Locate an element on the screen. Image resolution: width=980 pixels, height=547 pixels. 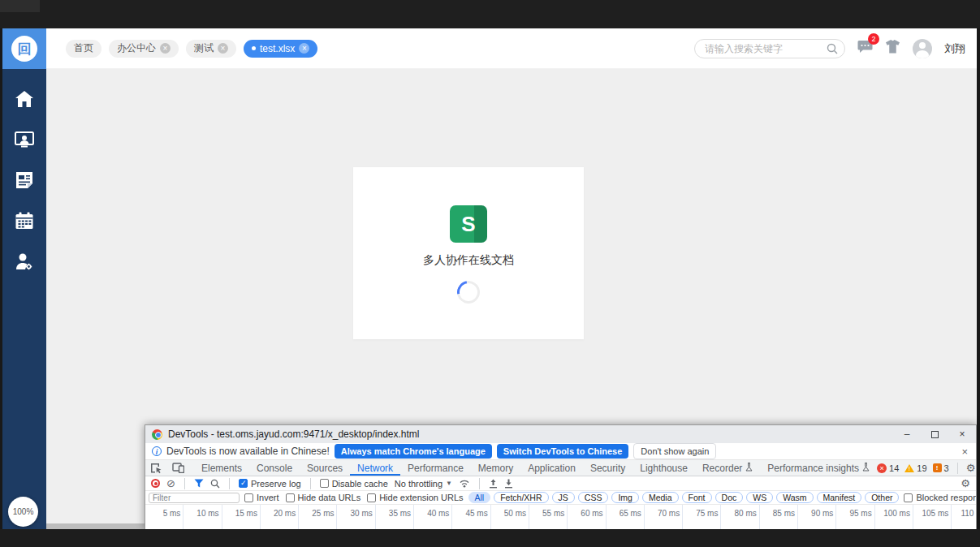
breadcrumb-tab: 首页 is located at coordinates (84, 49).